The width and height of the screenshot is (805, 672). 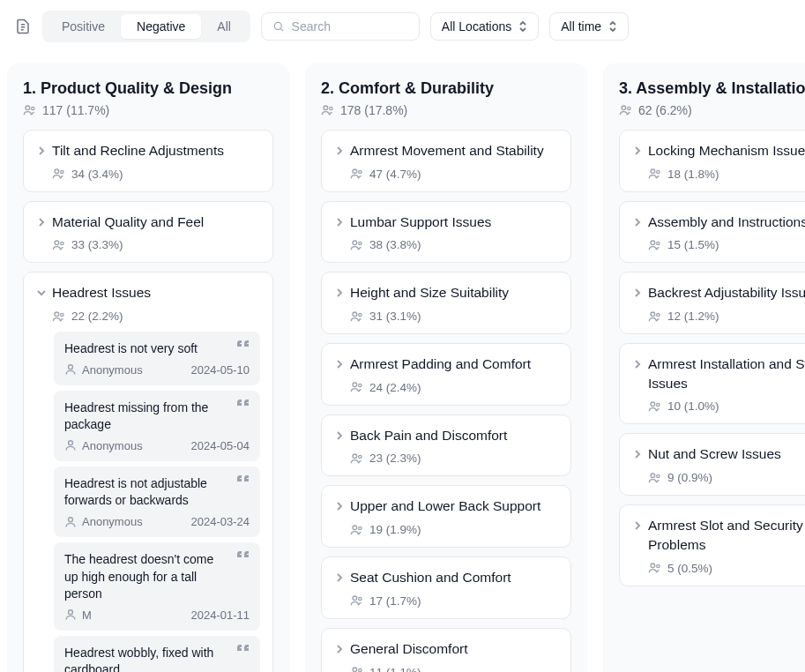 I want to click on feedback-item: Headrest missing from the package Anonym…, so click(x=157, y=426).